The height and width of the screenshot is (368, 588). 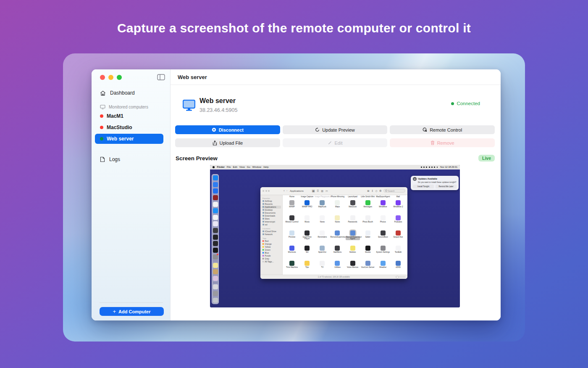 What do you see at coordinates (110, 159) in the screenshot?
I see `sidebar-item-logs: Logs` at bounding box center [110, 159].